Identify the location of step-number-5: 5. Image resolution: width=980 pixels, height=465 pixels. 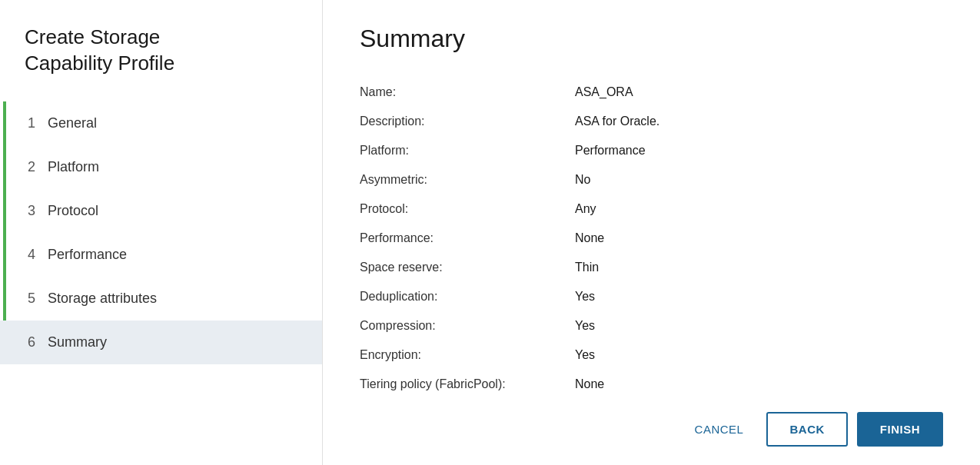
(32, 298).